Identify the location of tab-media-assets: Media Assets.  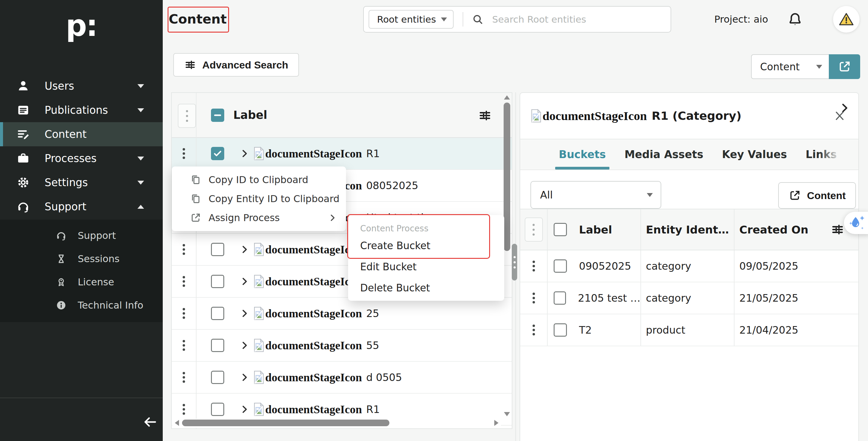
(664, 154).